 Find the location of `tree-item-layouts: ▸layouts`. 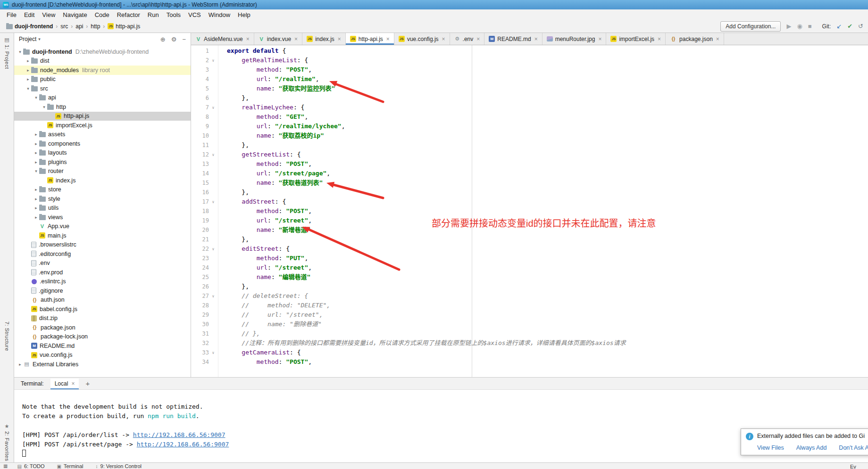

tree-item-layouts: ▸layouts is located at coordinates (102, 153).